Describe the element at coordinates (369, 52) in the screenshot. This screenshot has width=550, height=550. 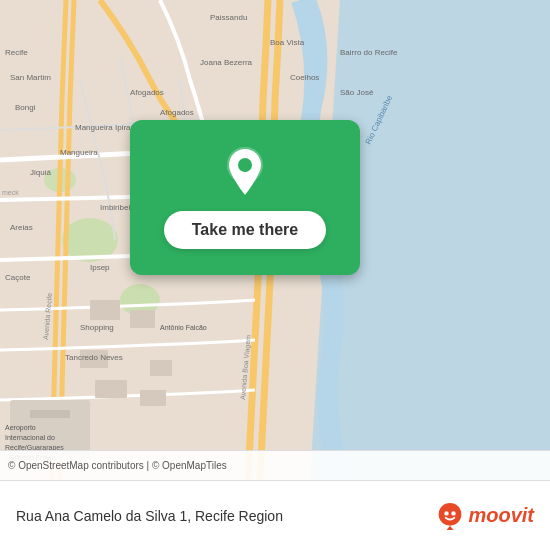
I see `svg-text: Bairro do Recife` at that location.